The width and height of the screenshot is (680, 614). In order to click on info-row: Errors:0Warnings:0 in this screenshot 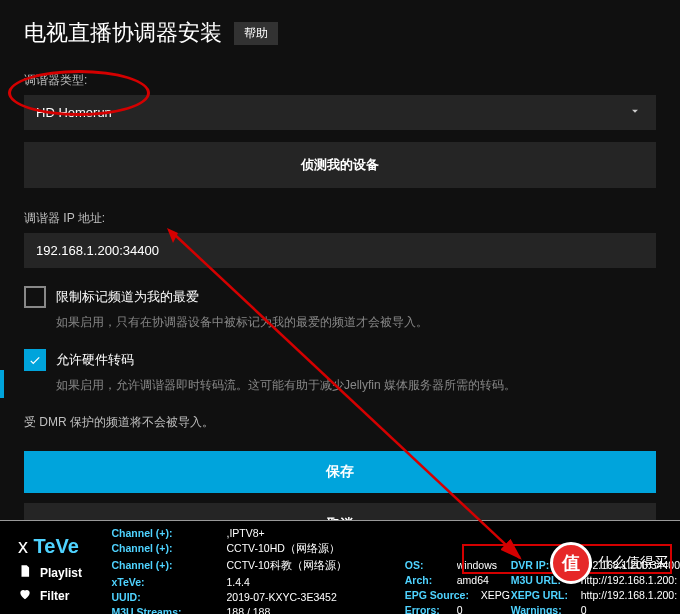, I will do `click(542, 608)`.